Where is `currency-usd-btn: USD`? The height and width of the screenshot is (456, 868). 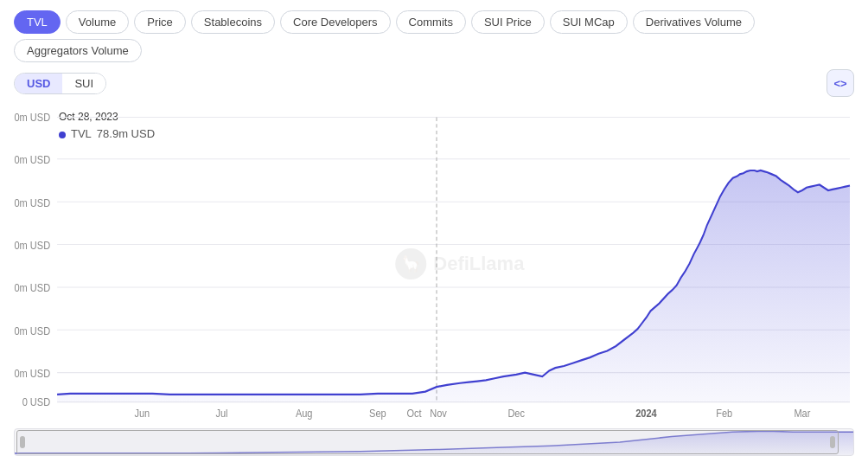 currency-usd-btn: USD is located at coordinates (38, 83).